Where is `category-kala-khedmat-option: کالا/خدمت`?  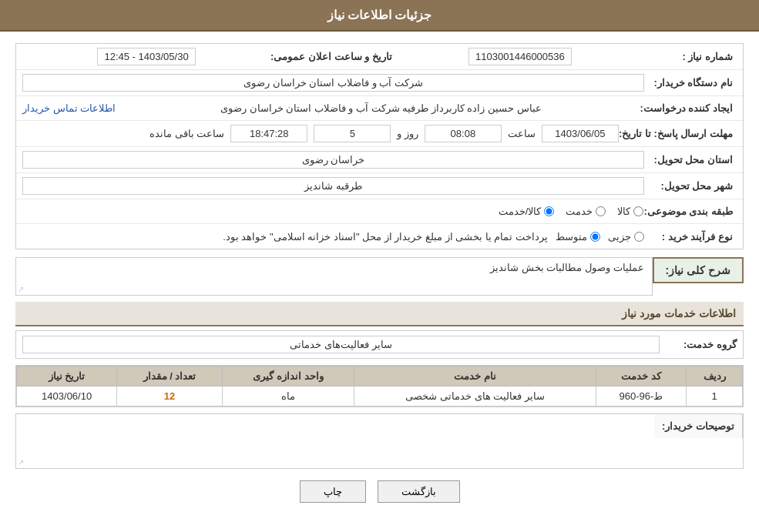 category-kala-khedmat-option: کالا/خدمت is located at coordinates (527, 211).